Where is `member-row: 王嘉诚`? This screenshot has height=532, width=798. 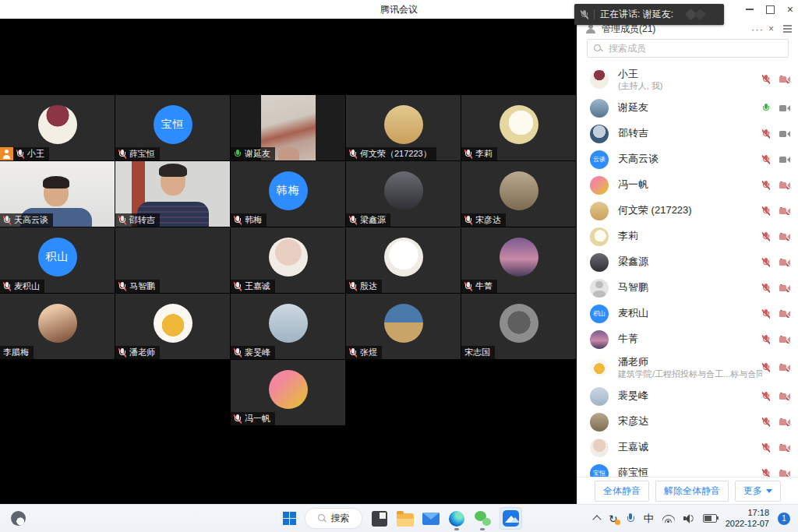 member-row: 王嘉诚 is located at coordinates (687, 447).